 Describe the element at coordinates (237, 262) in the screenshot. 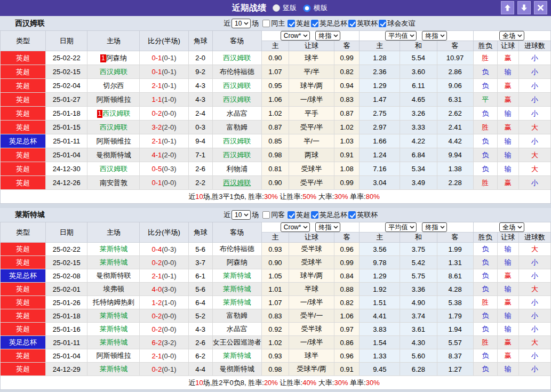

I see `away-team: 阿森纳` at that location.